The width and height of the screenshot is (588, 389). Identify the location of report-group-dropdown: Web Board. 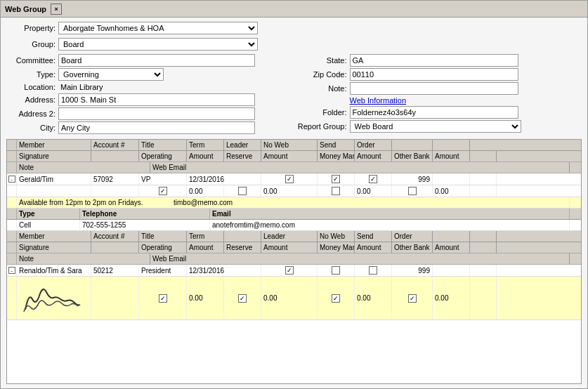
(436, 126).